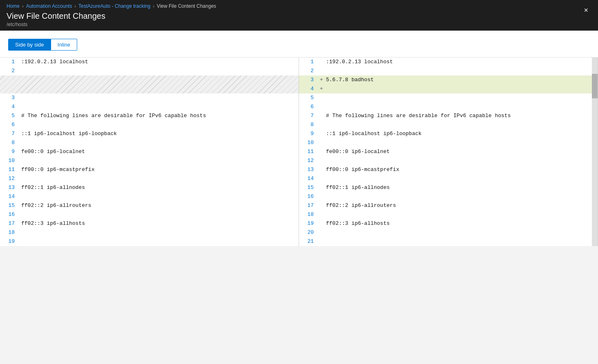 The image size is (598, 364). Describe the element at coordinates (150, 152) in the screenshot. I see `diff-line: 9fe00::0 ip6-localnet` at that location.